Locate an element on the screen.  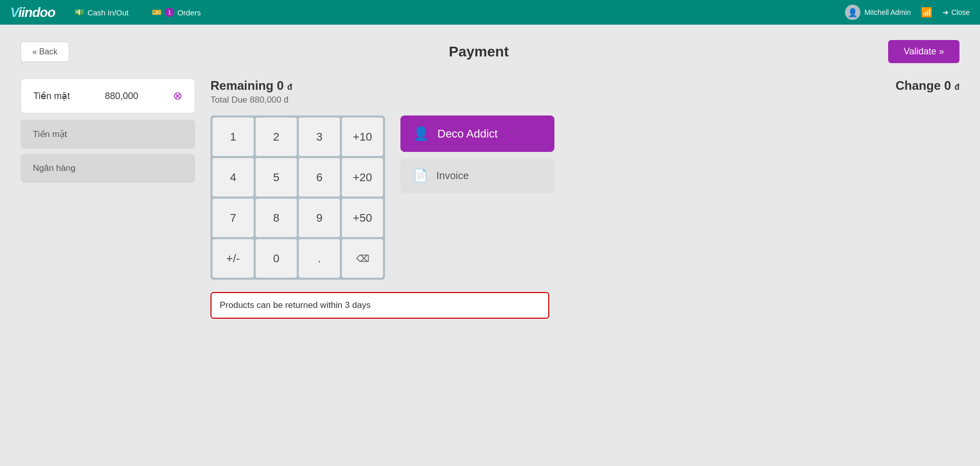
customer-icon: 👤 is located at coordinates (421, 133).